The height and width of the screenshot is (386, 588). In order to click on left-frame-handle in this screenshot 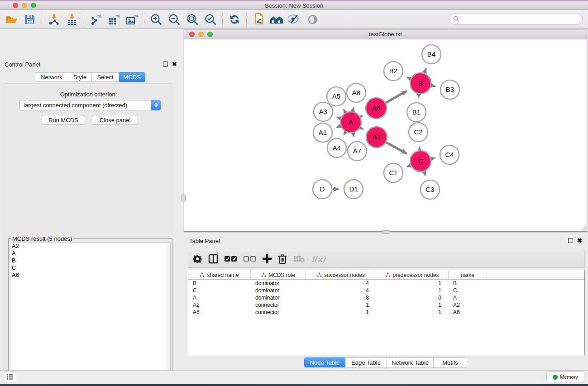, I will do `click(184, 198)`.